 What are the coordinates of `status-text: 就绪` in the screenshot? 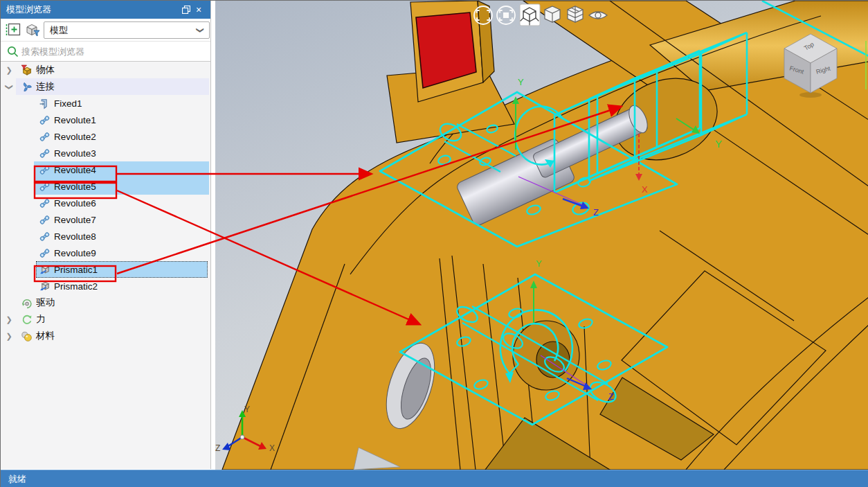 It's located at (17, 479).